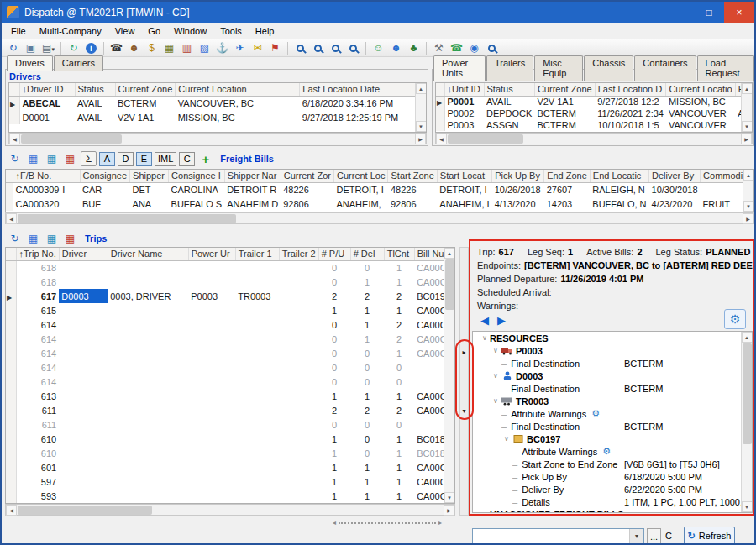 Image resolution: width=756 pixels, height=545 pixels. Describe the element at coordinates (151, 48) in the screenshot. I see `money-icon: $` at that location.